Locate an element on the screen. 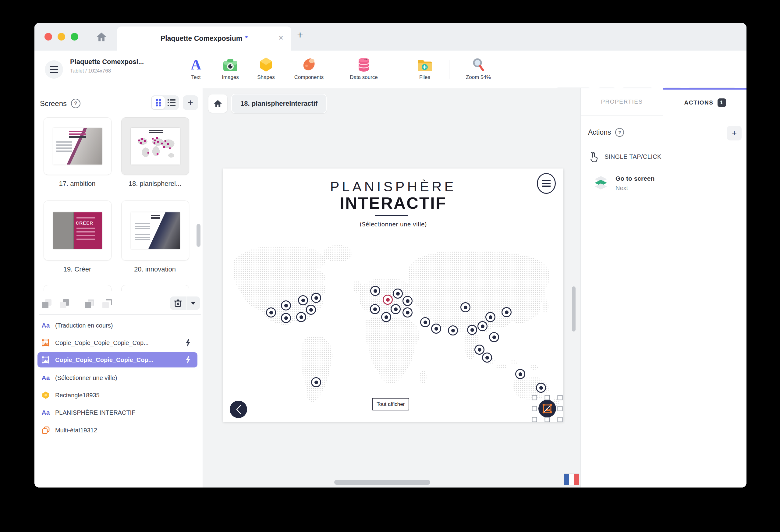 Image resolution: width=780 pixels, height=532 pixels. project-tab: Plaquette Comexposium * × is located at coordinates (204, 39).